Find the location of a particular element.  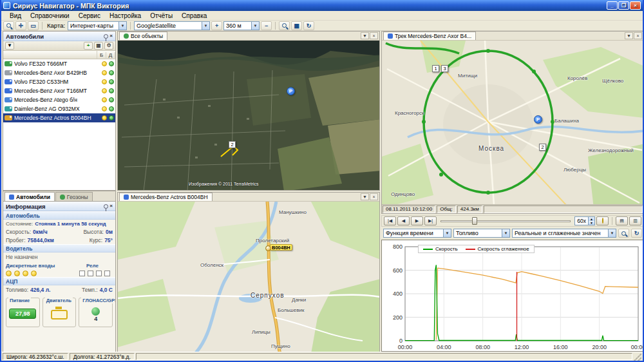

tab-track: Трек Mercedes-Benz Axor В4... is located at coordinates (430, 36).